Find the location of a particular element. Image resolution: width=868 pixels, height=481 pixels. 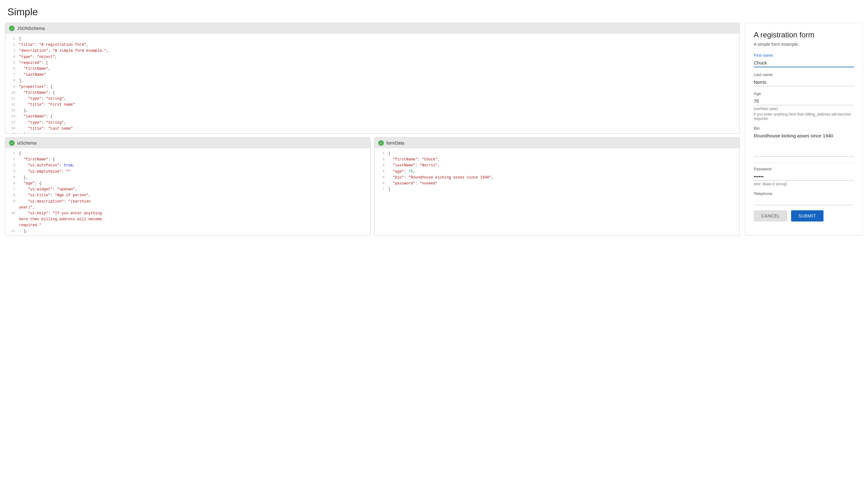

code-line: 5 "bio": "Roundhouse kicking asses since… is located at coordinates (557, 178).